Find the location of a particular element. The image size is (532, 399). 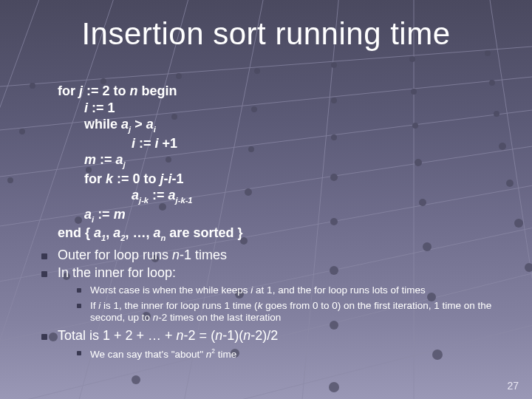

sub-bullet-worst-case: Worst case is when the while keeps i at … is located at coordinates (296, 291).